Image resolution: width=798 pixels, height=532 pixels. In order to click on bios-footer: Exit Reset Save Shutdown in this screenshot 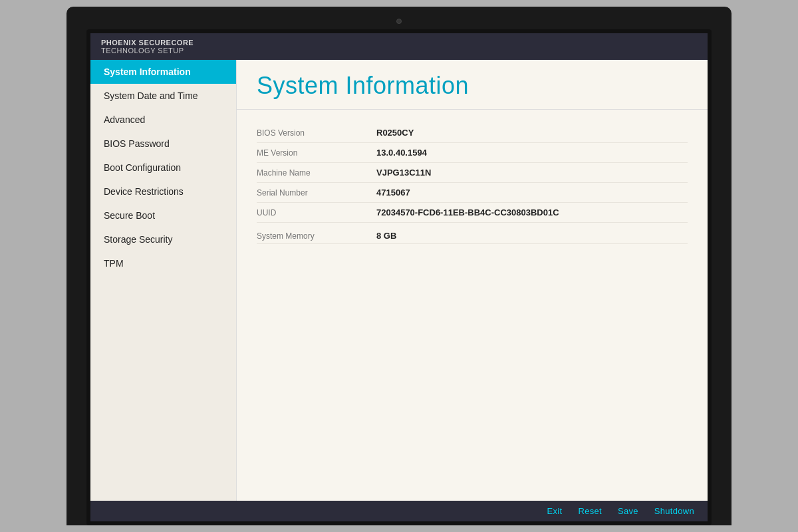, I will do `click(399, 511)`.